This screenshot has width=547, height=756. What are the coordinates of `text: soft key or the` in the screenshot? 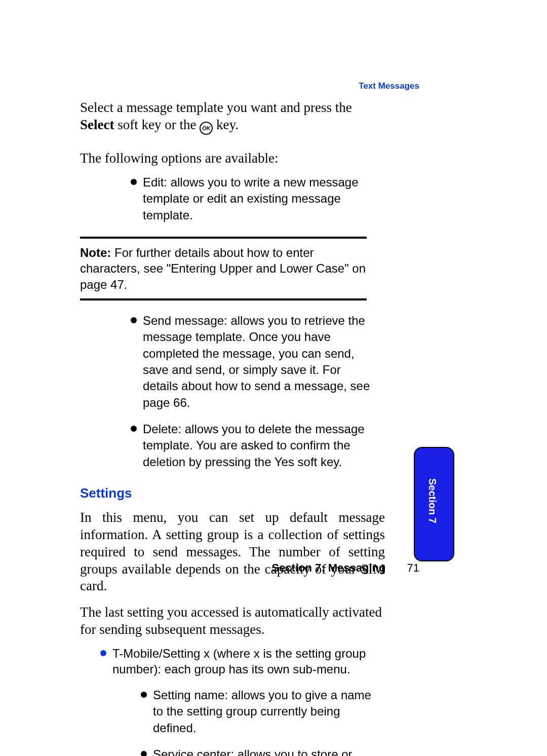 It's located at (157, 125).